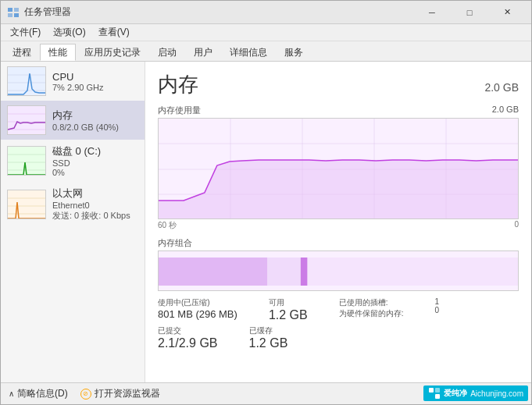 Image resolution: width=532 pixels, height=405 pixels. What do you see at coordinates (434, 393) in the screenshot?
I see `watermark-icon` at bounding box center [434, 393].